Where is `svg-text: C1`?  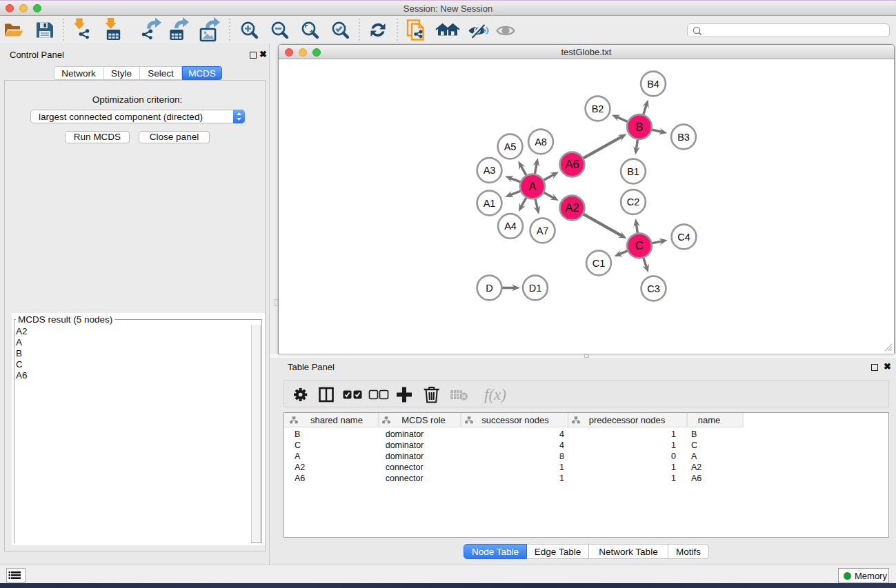 svg-text: C1 is located at coordinates (599, 263).